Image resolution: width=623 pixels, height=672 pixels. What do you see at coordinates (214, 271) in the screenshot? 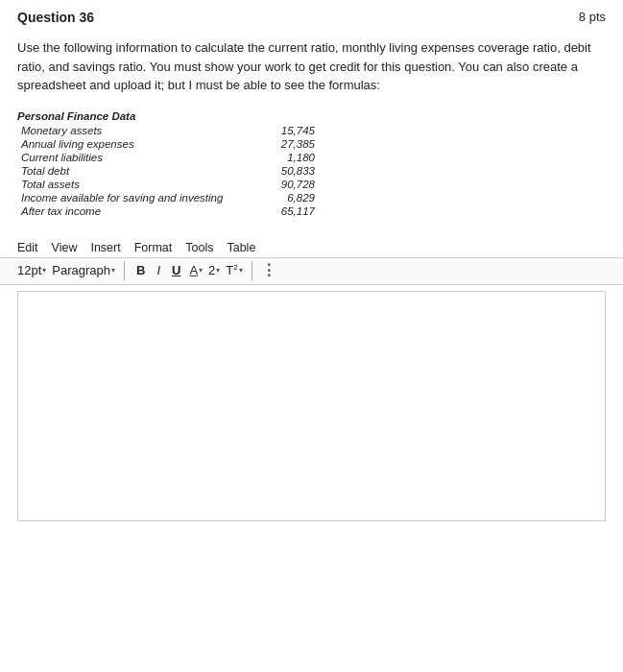
I see `highlight-dropdown: 2 ▾` at bounding box center [214, 271].